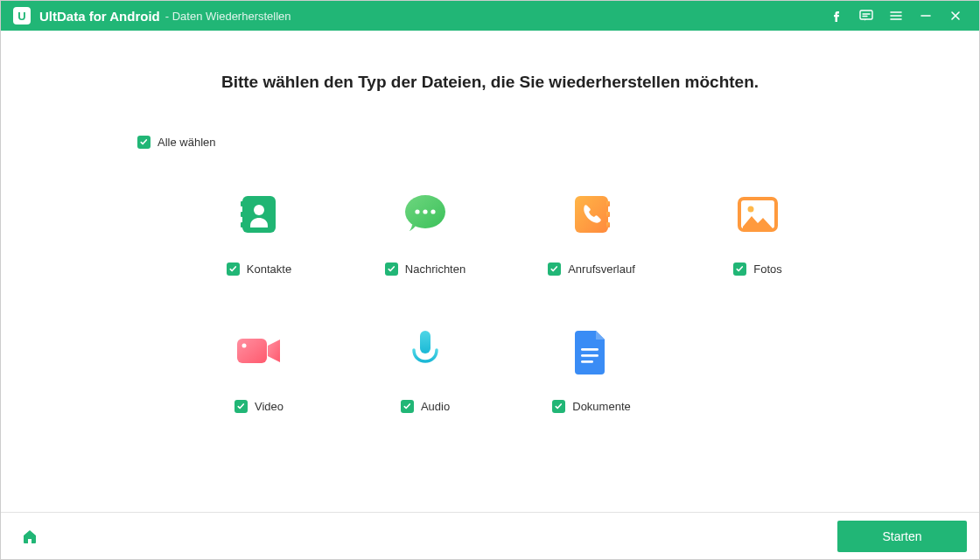 This screenshot has height=560, width=980. What do you see at coordinates (425, 214) in the screenshot?
I see `messages-icon` at bounding box center [425, 214].